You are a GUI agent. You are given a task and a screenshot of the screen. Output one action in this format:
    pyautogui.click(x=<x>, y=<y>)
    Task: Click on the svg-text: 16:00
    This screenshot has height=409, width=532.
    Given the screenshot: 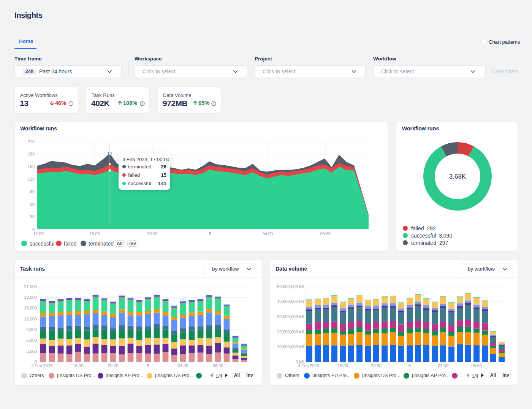 What is the action you would take?
    pyautogui.click(x=343, y=366)
    